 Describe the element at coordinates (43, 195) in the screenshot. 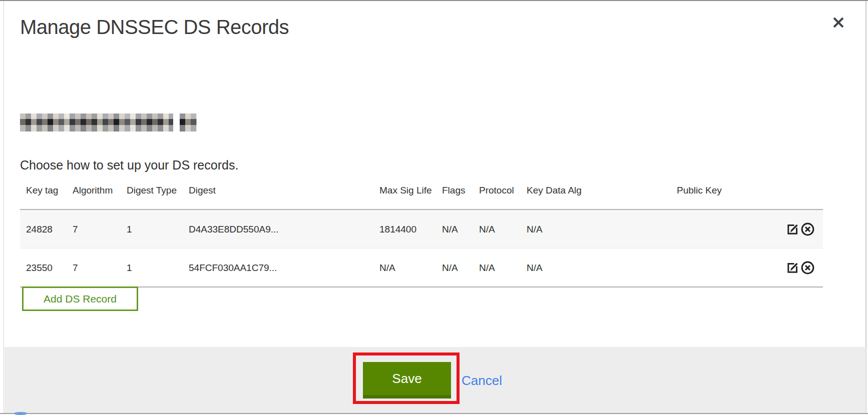

I see `column-header-key-tag: Key tag` at that location.